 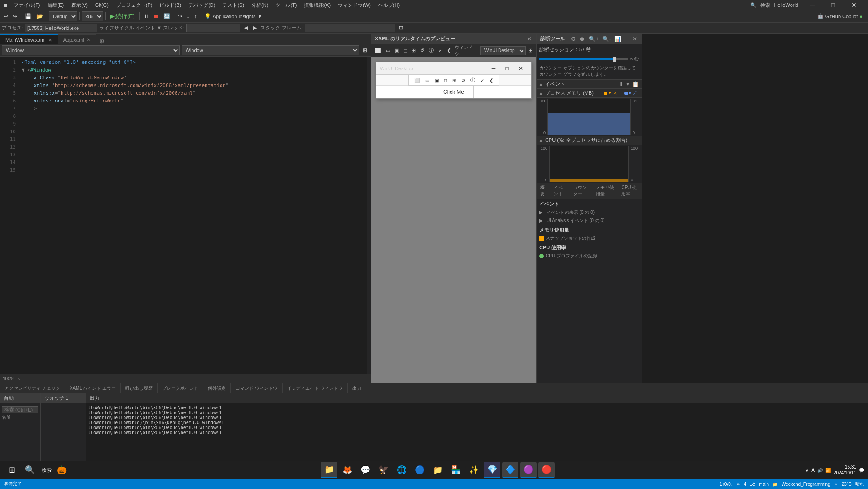 I want to click on auto-search-input, so click(x=20, y=410).